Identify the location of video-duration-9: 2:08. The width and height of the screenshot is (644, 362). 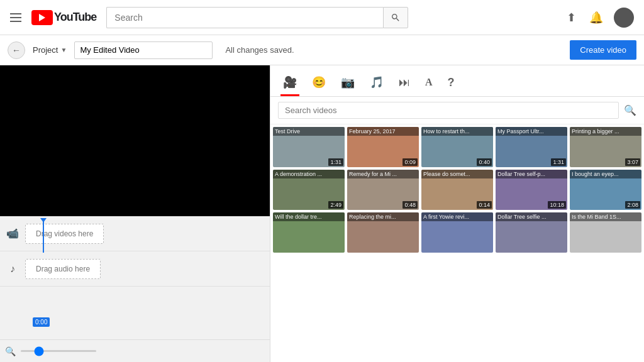
(633, 205).